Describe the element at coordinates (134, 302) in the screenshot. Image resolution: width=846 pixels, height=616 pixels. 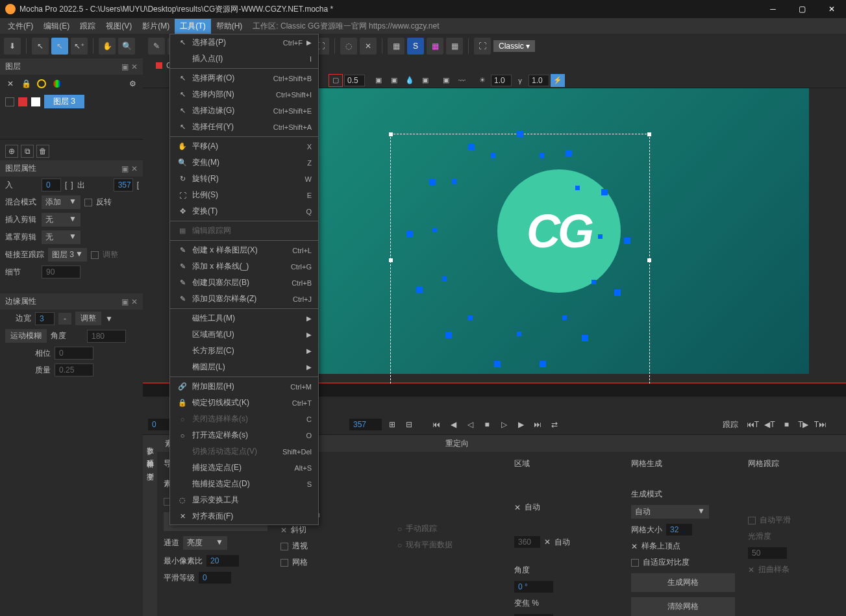
I see `edge-close-icon: ✕` at that location.